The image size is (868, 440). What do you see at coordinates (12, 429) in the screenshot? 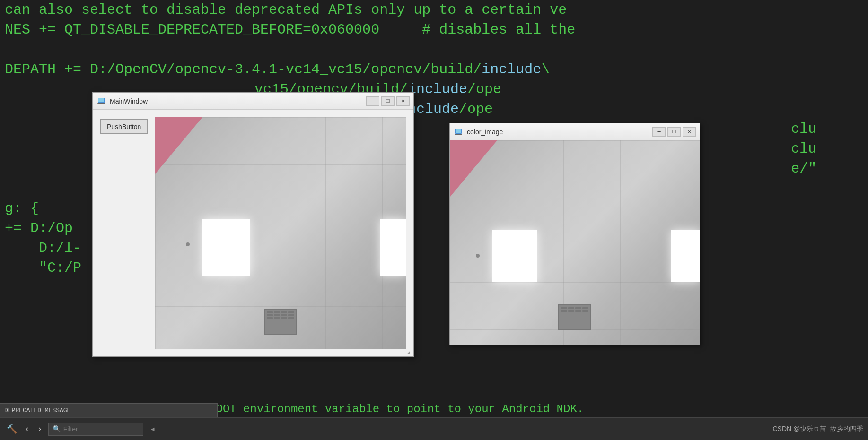
I see `build-icon: 🔨` at bounding box center [12, 429].